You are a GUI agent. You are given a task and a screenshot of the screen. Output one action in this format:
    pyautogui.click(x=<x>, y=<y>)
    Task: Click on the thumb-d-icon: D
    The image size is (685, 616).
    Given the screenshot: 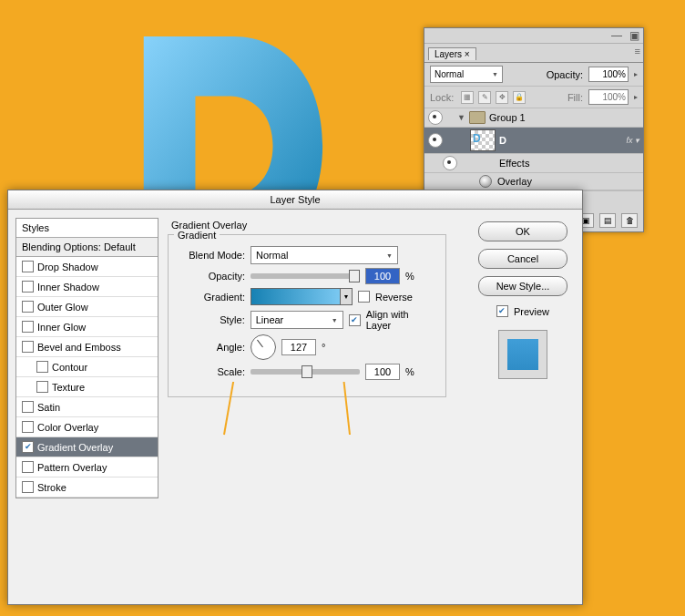 What is the action you would take?
    pyautogui.click(x=477, y=139)
    